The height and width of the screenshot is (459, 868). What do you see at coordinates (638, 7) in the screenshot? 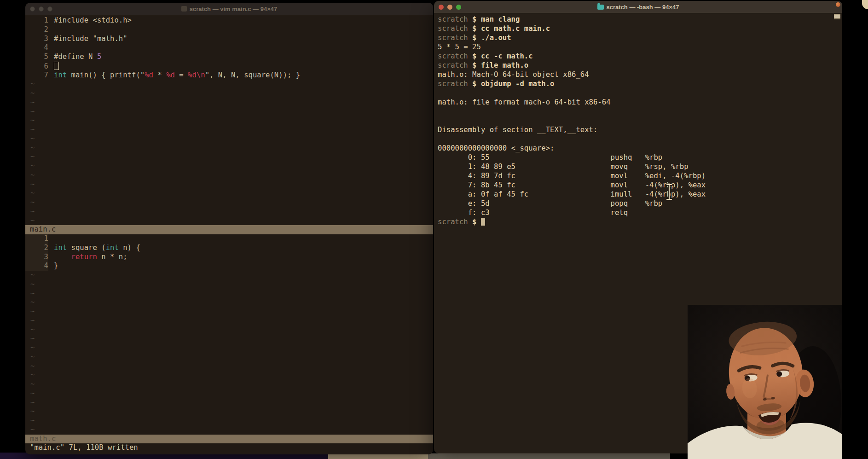
I see `window-title: scratch — -bash — 94×47` at bounding box center [638, 7].